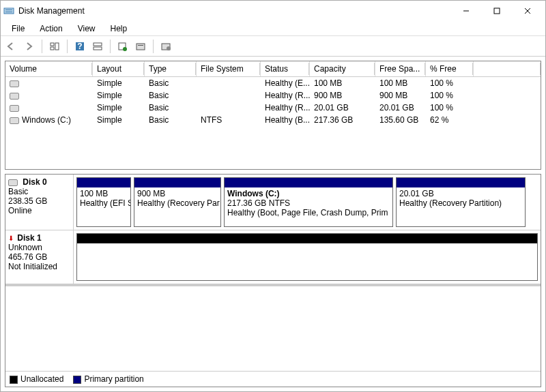 Image resolution: width=546 pixels, height=392 pixels. Describe the element at coordinates (273, 108) in the screenshot. I see `table-row: SimpleBasicHealthy (R...20.01 GB20.01 GB…` at that location.